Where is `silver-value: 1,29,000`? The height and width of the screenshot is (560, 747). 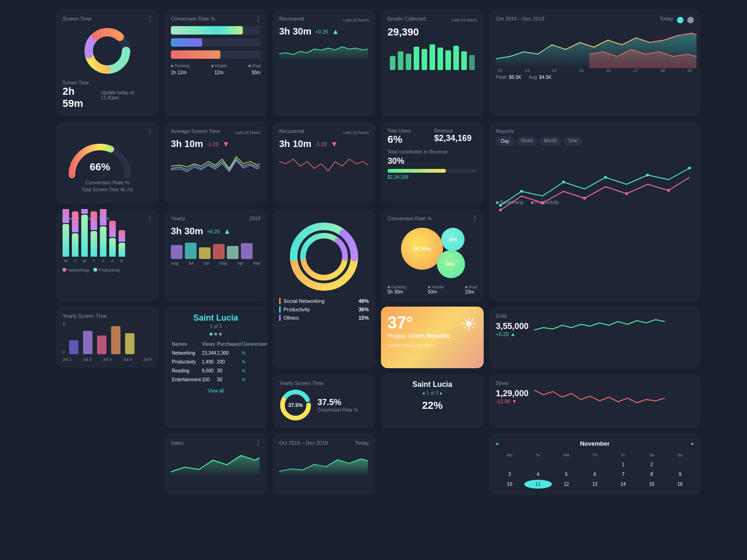 silver-value: 1,29,000 is located at coordinates (512, 394).